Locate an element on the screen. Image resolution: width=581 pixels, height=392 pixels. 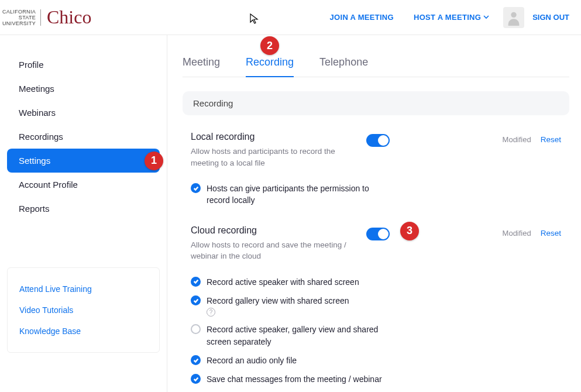
setting-desc: Allow hosts to record and save the meeti… is located at coordinates (270, 250).